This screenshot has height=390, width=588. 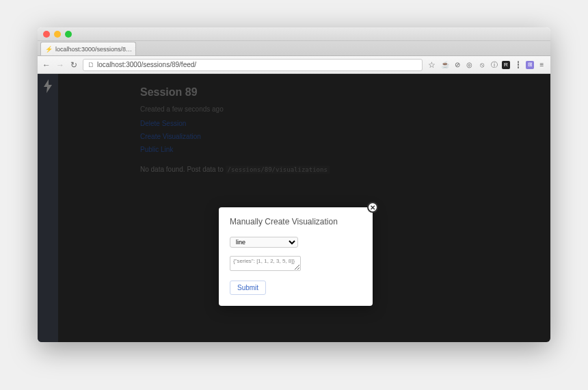 What do you see at coordinates (57, 34) in the screenshot?
I see `window-minimize-button` at bounding box center [57, 34].